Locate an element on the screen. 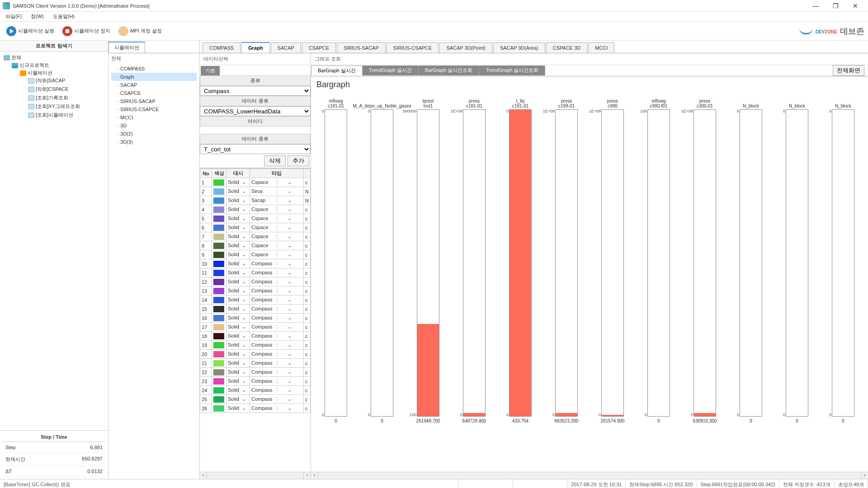  datatype2-select: T_cori_tot is located at coordinates (255, 149).